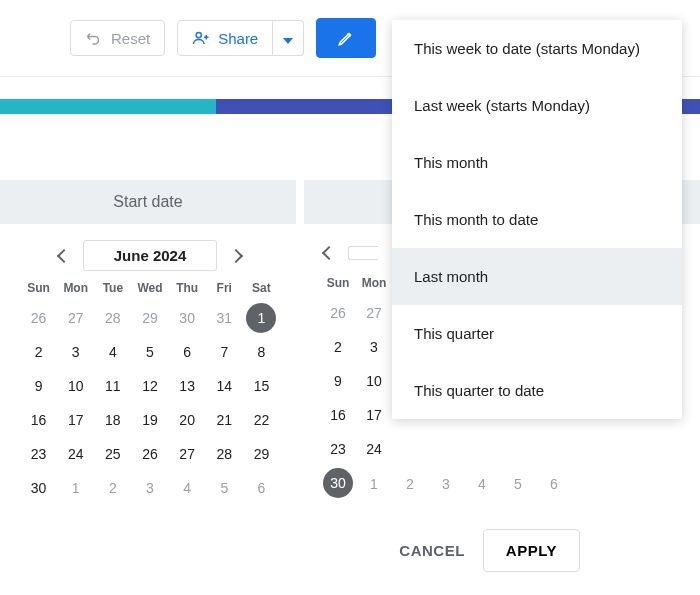  What do you see at coordinates (360, 253) in the screenshot?
I see `calendar-right-head` at bounding box center [360, 253].